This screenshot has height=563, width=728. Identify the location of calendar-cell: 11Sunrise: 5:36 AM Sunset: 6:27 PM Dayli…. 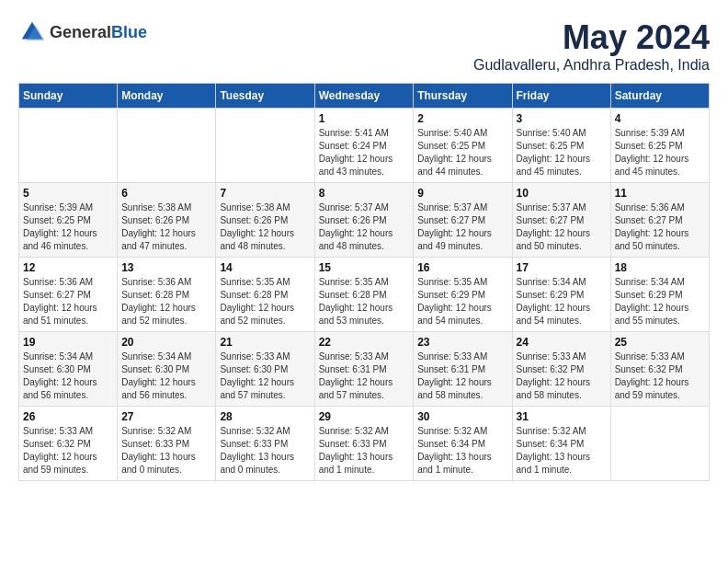
(660, 221).